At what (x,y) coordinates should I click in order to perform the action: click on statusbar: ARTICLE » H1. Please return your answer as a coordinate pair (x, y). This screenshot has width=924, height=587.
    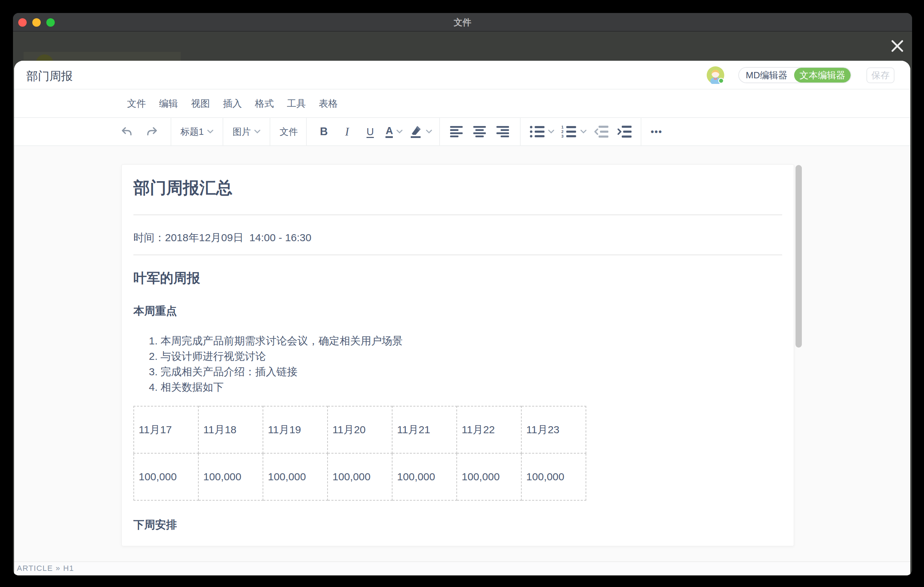
    Looking at the image, I should click on (462, 568).